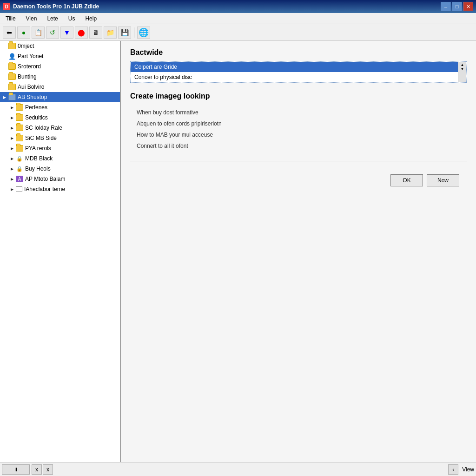  What do you see at coordinates (298, 135) in the screenshot?
I see `info-line-3: How to MAB your mul acceuse` at bounding box center [298, 135].